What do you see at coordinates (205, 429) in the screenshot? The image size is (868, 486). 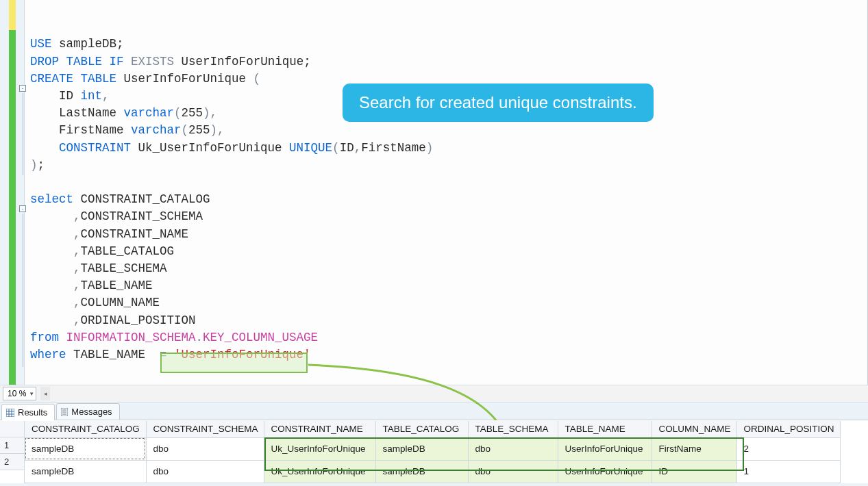 I see `col-header: CONSTRAINT_SCHEMA` at bounding box center [205, 429].